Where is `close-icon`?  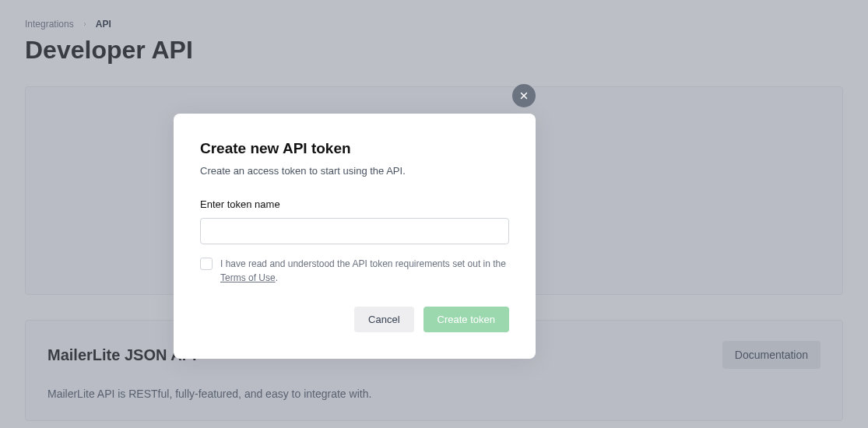
close-icon is located at coordinates (524, 96).